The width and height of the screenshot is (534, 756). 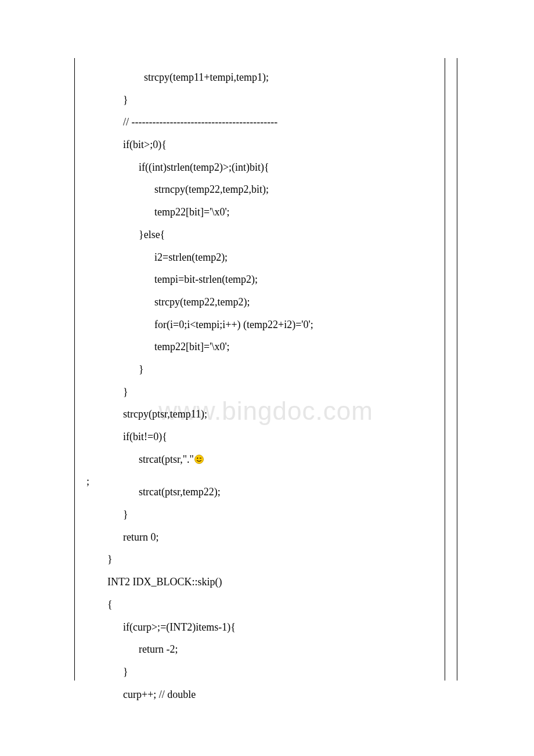 I want to click on code-line: }else{, so click(x=263, y=235).